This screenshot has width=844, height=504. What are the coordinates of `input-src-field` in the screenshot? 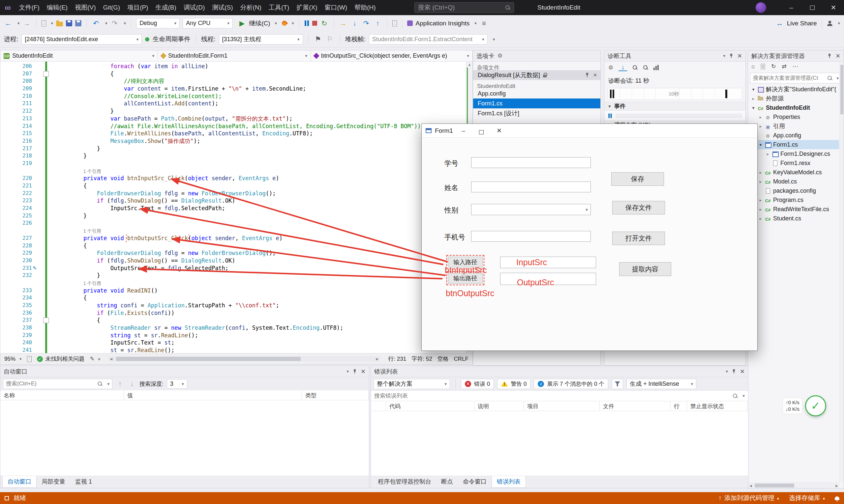 It's located at (548, 263).